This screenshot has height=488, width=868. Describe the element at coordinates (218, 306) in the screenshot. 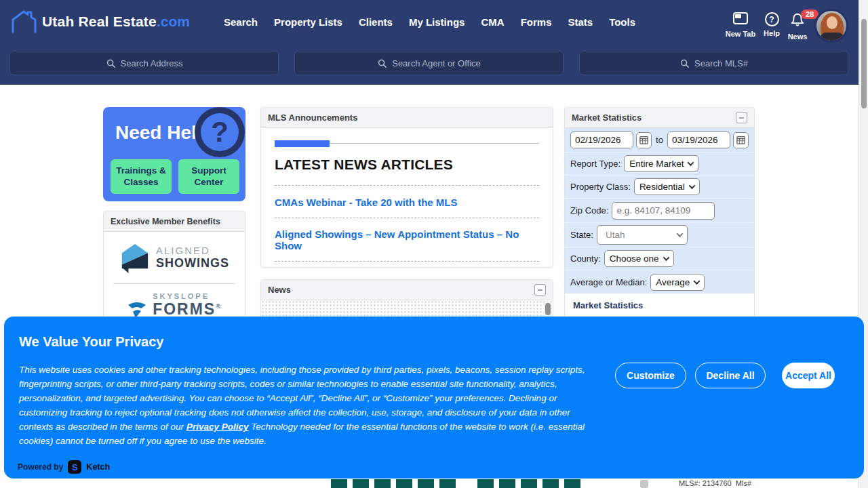

I see `registered-mark: ®` at that location.